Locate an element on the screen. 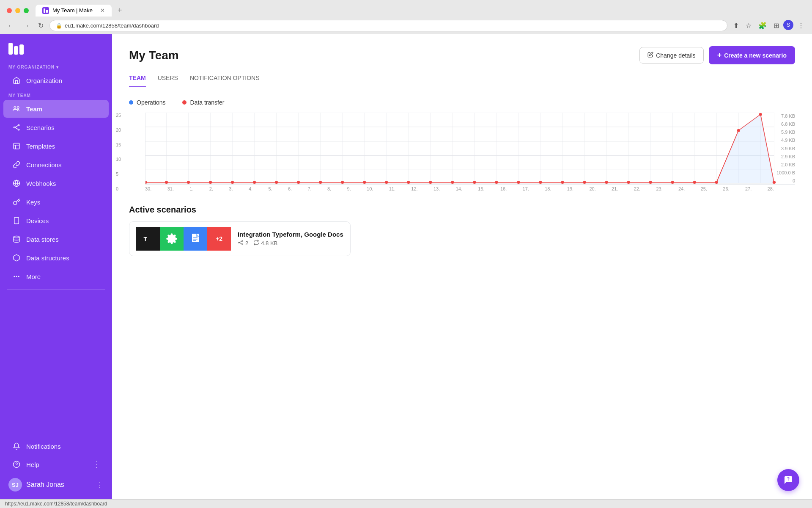 This screenshot has height=508, width=812. tab-team: TEAM is located at coordinates (137, 79).